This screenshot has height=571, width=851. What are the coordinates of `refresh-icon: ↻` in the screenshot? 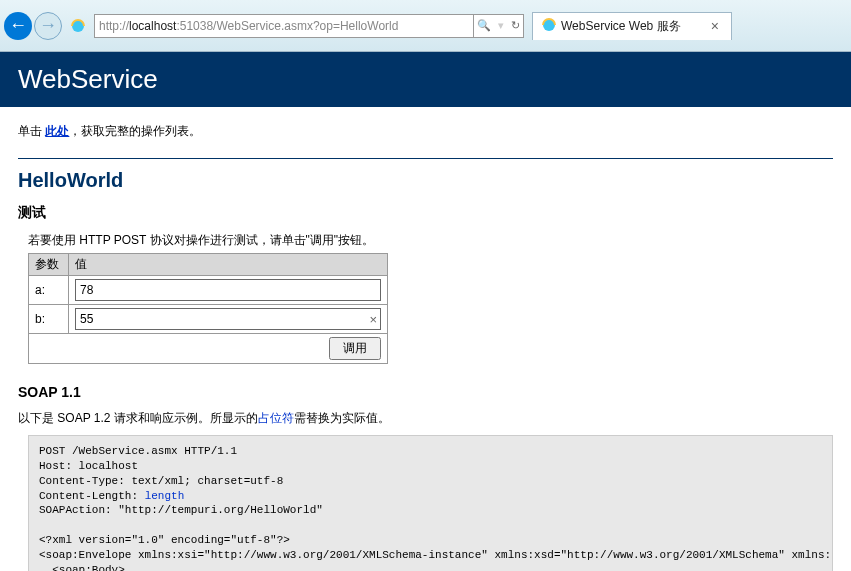 It's located at (516, 26).